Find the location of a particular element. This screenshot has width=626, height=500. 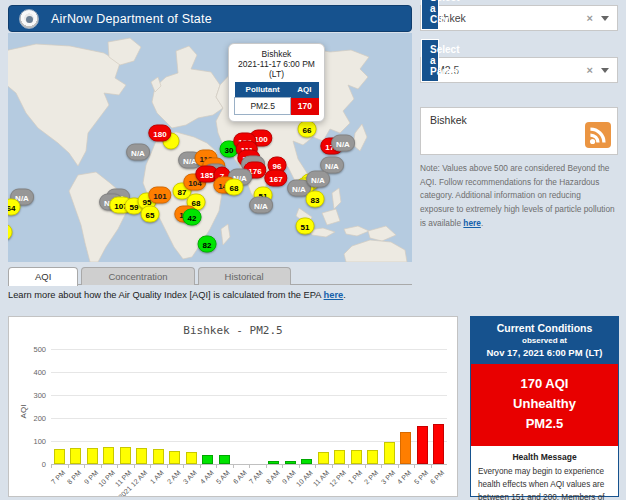

x-axis-label: 8 AM is located at coordinates (272, 477).